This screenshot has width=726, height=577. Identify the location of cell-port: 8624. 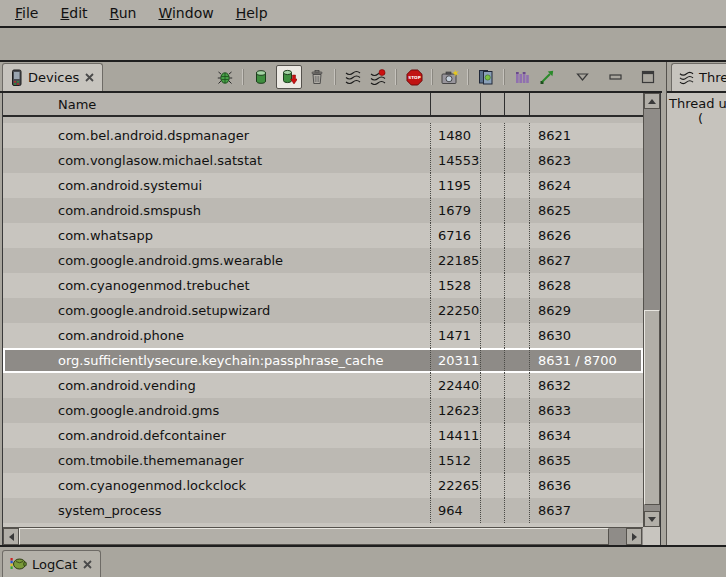
(586, 186).